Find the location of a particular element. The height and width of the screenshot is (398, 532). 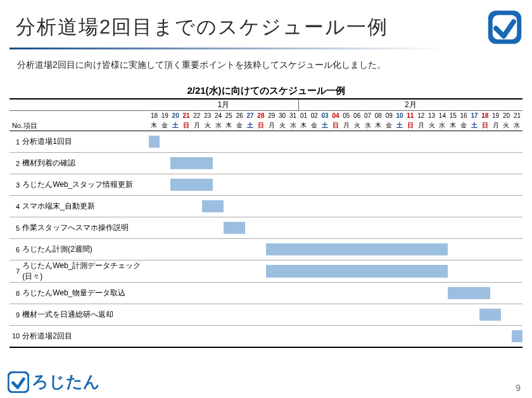

gantt-date: 25 is located at coordinates (229, 116).